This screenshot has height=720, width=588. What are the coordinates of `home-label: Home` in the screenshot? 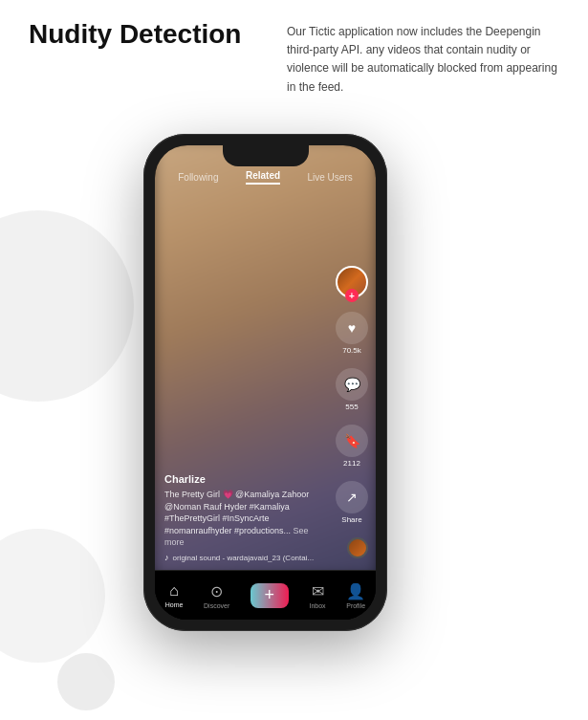 It's located at (174, 604).